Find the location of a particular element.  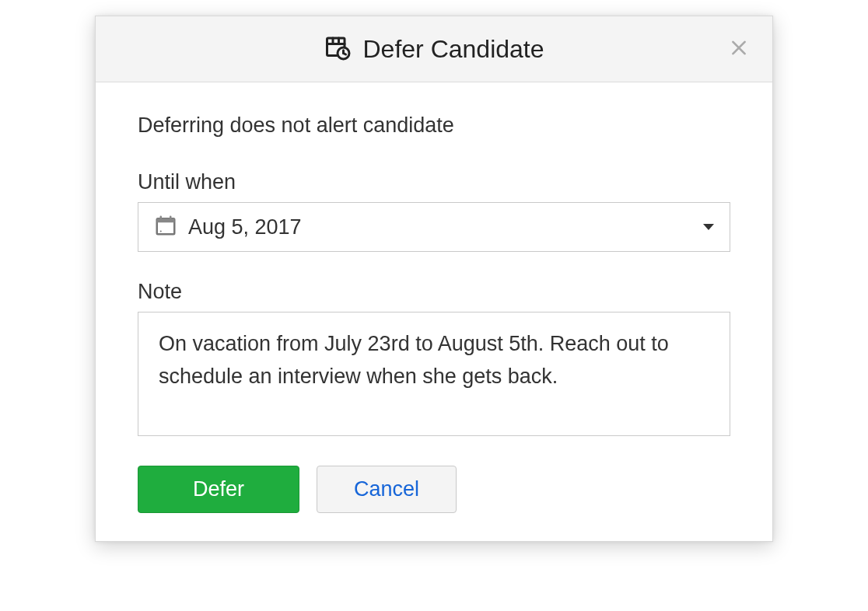

until-when-value: Aug 5, 2017 is located at coordinates (446, 227).